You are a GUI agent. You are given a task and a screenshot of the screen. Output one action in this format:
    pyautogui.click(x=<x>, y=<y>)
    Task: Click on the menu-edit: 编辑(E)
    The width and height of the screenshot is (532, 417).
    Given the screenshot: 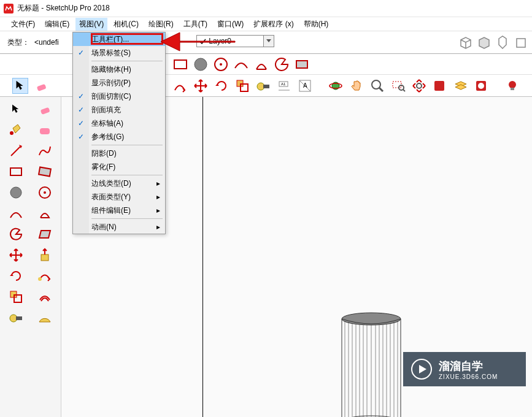 What is the action you would take?
    pyautogui.click(x=57, y=25)
    